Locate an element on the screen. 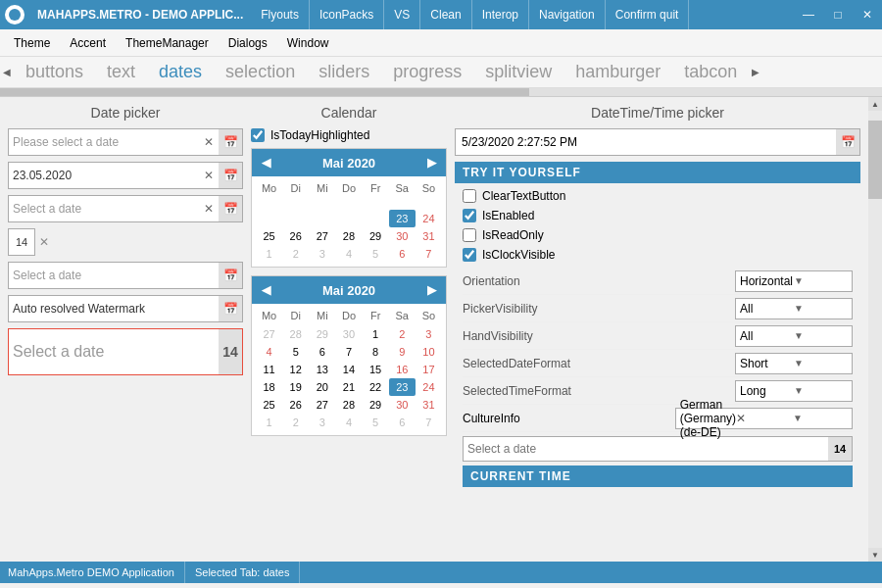 Image resolution: width=882 pixels, height=588 pixels. cal-day: 17 is located at coordinates (429, 369).